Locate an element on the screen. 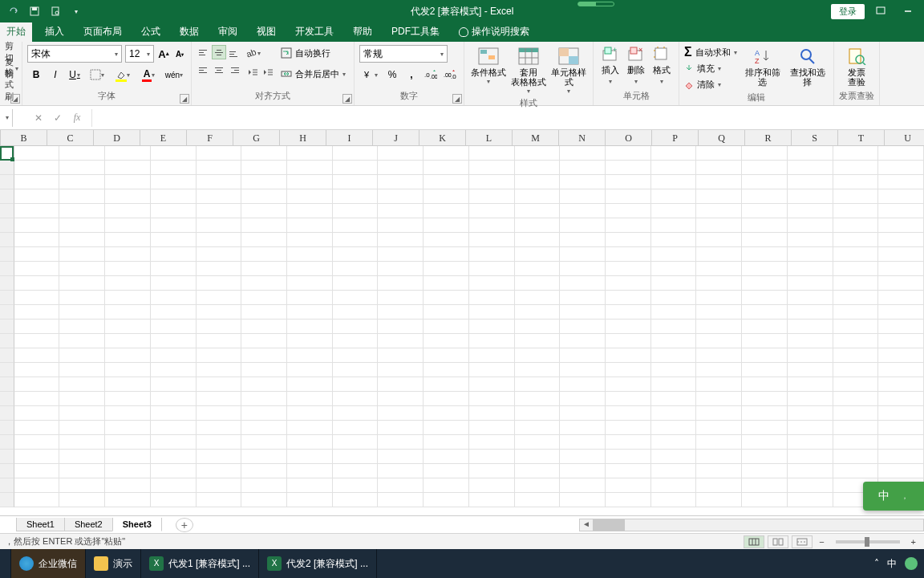 Image resolution: width=924 pixels, height=578 pixels. conditional-format-button: 条件格式▾ is located at coordinates (488, 71).